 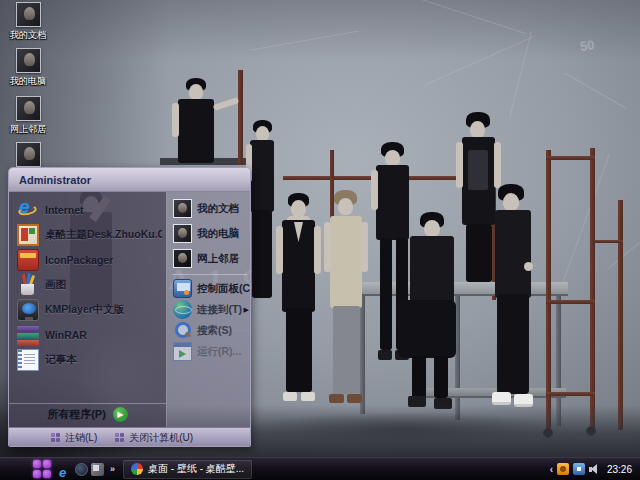 What do you see at coordinates (55, 180) in the screenshot?
I see `user-name: Administrator` at bounding box center [55, 180].